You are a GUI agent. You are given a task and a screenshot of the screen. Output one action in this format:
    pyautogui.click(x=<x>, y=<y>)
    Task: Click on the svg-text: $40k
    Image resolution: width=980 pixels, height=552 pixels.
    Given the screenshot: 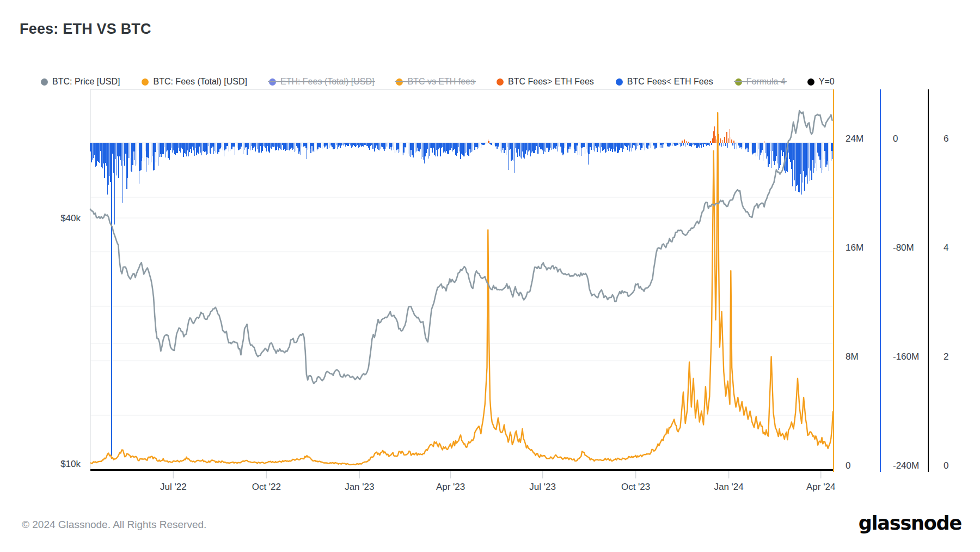 What is the action you would take?
    pyautogui.click(x=71, y=218)
    